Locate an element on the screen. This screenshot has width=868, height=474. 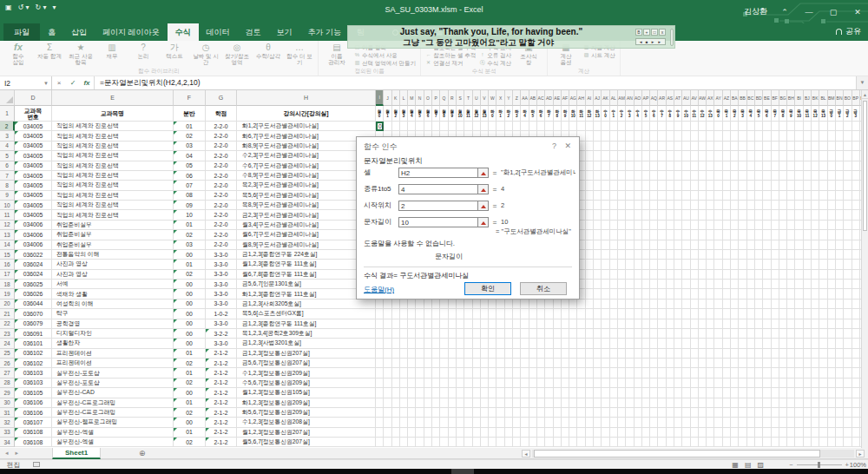
cell-BC6 is located at coordinates (752, 167).